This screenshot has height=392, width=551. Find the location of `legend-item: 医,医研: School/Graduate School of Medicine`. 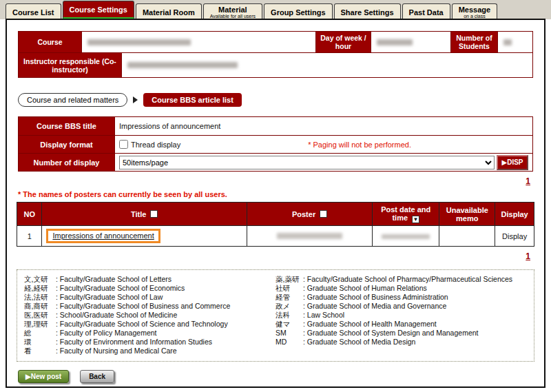

legend-item: 医,医研: School/Graduate School of Medicine is located at coordinates (150, 316).